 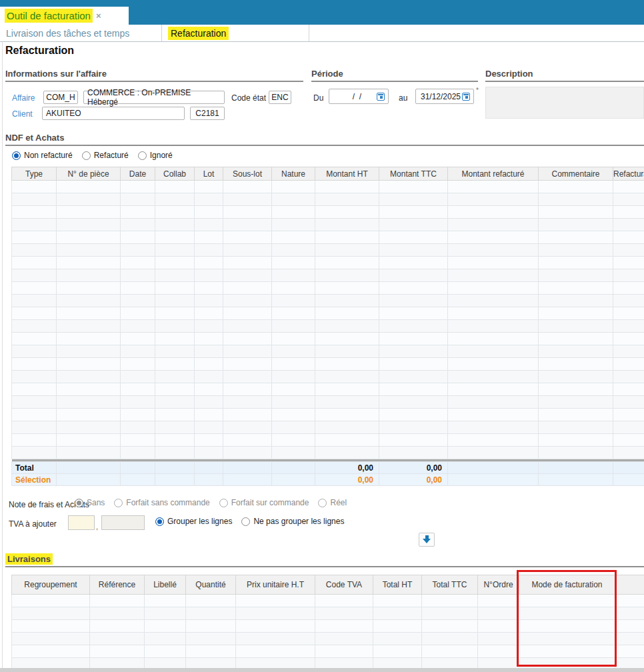 What do you see at coordinates (325, 139) in the screenshot?
I see `section-title-ndf-achats: NDF et Achats` at bounding box center [325, 139].